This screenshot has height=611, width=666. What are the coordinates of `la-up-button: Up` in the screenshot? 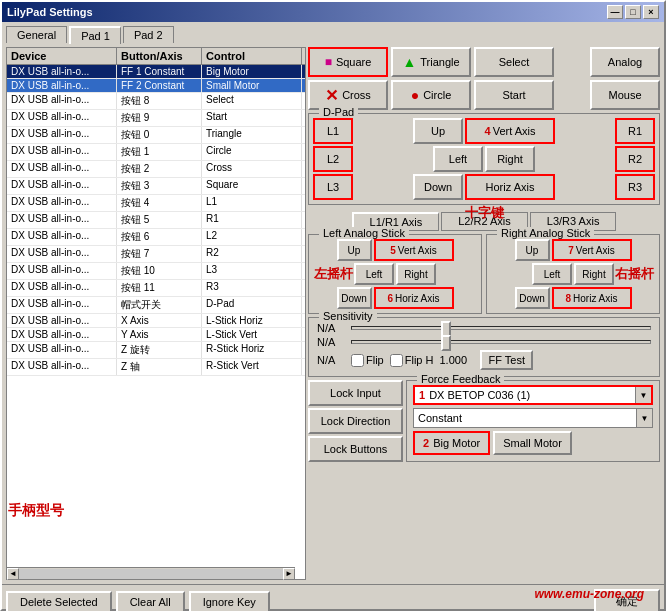 It's located at (354, 250).